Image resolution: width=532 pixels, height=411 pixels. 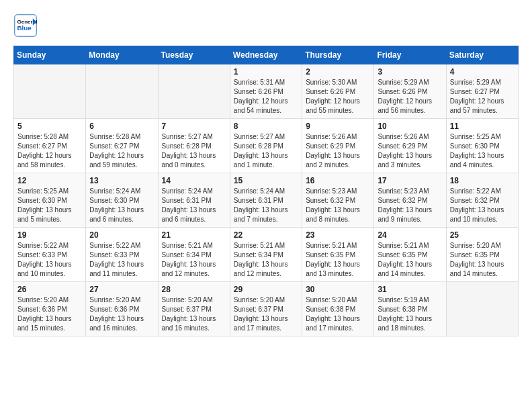 What do you see at coordinates (194, 181) in the screenshot?
I see `day-number: 14` at bounding box center [194, 181].